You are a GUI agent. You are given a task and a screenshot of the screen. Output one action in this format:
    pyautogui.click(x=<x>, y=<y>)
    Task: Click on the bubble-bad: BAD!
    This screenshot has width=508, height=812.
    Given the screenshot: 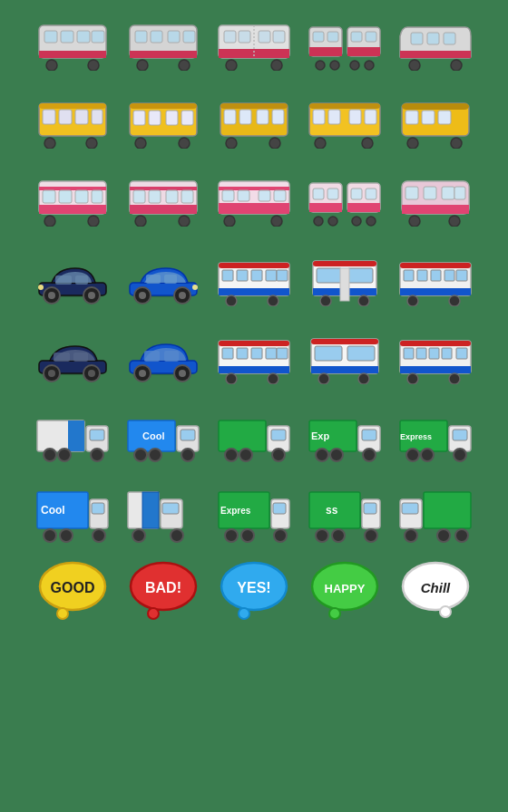 What is the action you would take?
    pyautogui.click(x=163, y=591)
    